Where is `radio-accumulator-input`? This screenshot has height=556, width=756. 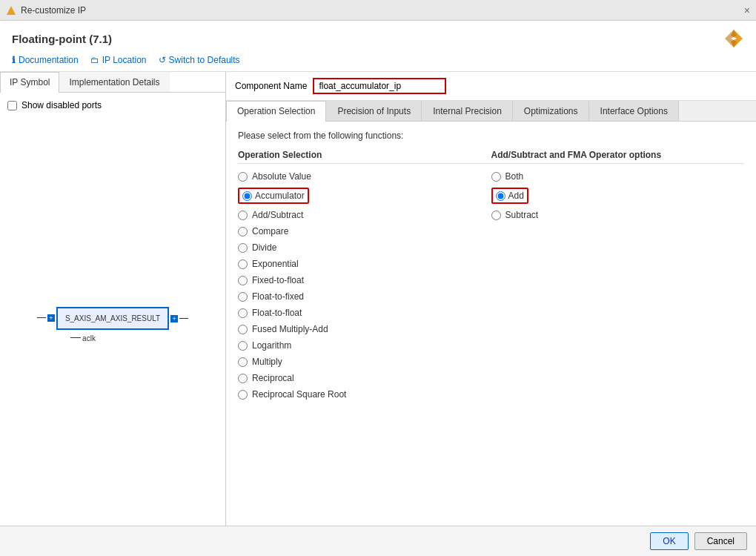
radio-accumulator-input is located at coordinates (248, 196).